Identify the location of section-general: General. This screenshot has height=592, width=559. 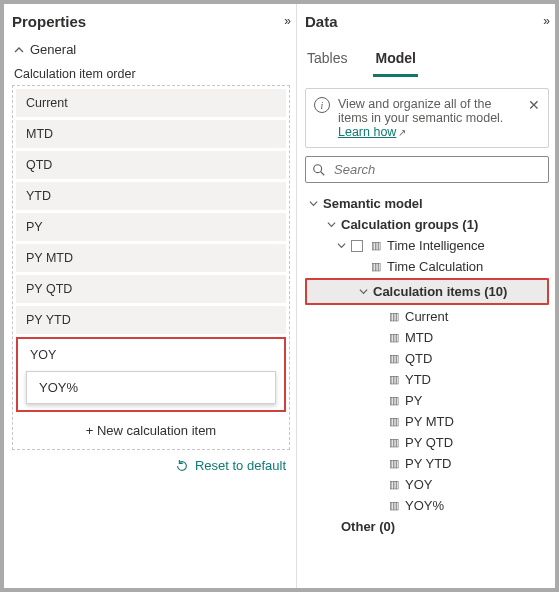
(151, 50).